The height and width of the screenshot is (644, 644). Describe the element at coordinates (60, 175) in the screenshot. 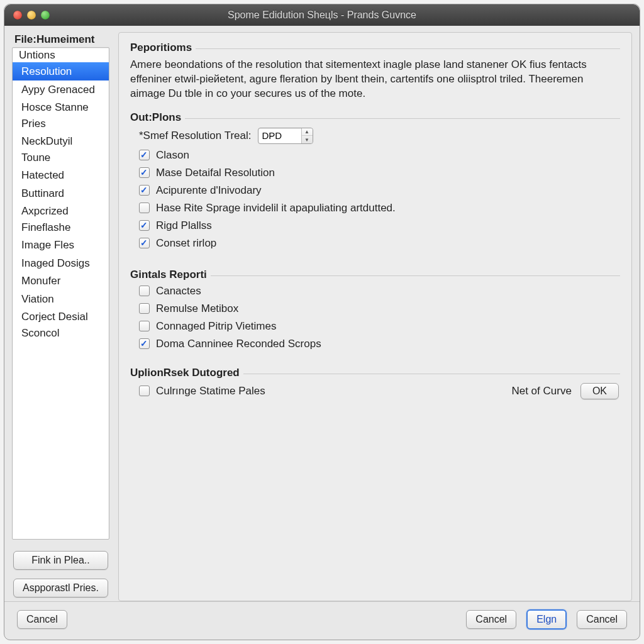

I see `sidebar-item: Hatected` at that location.